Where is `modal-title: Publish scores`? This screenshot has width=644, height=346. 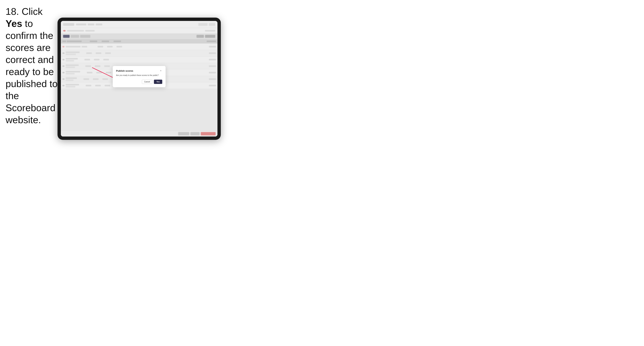
modal-title: Publish scores is located at coordinates (125, 71).